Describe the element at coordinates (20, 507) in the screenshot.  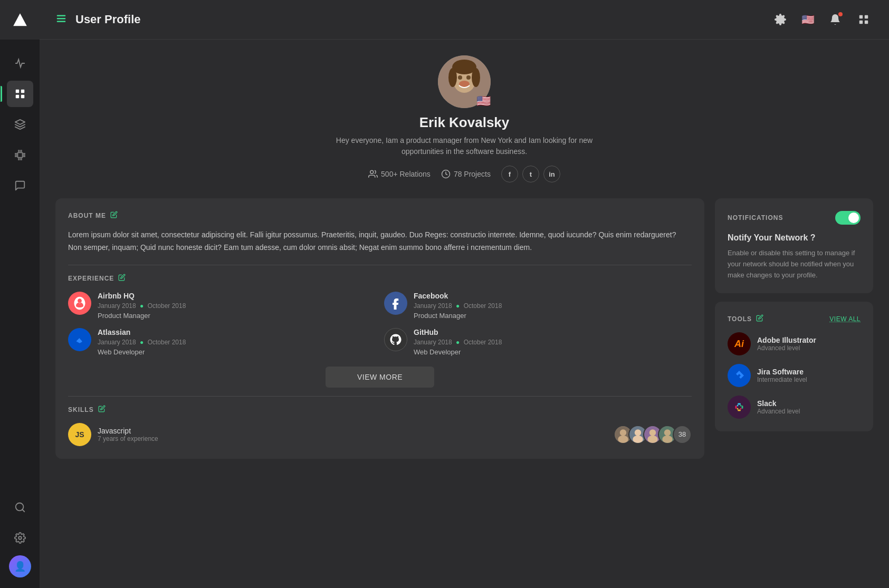
I see `sidebar-item-search` at that location.